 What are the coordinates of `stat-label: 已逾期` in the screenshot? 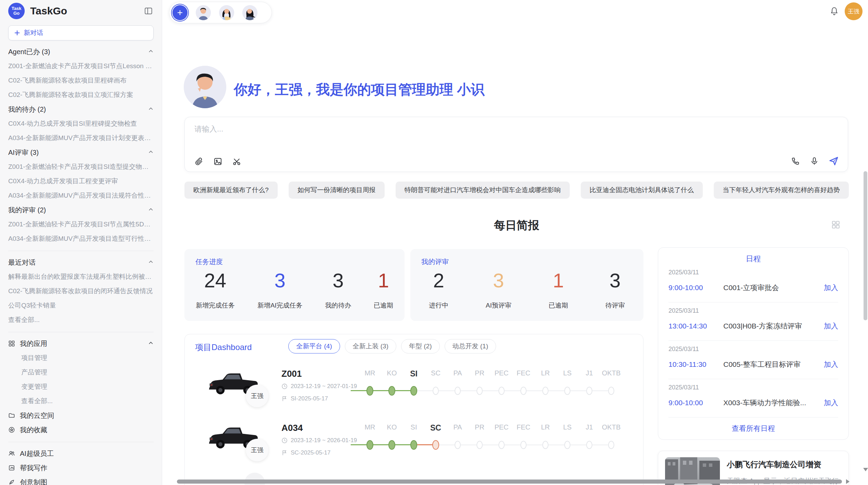 It's located at (383, 306).